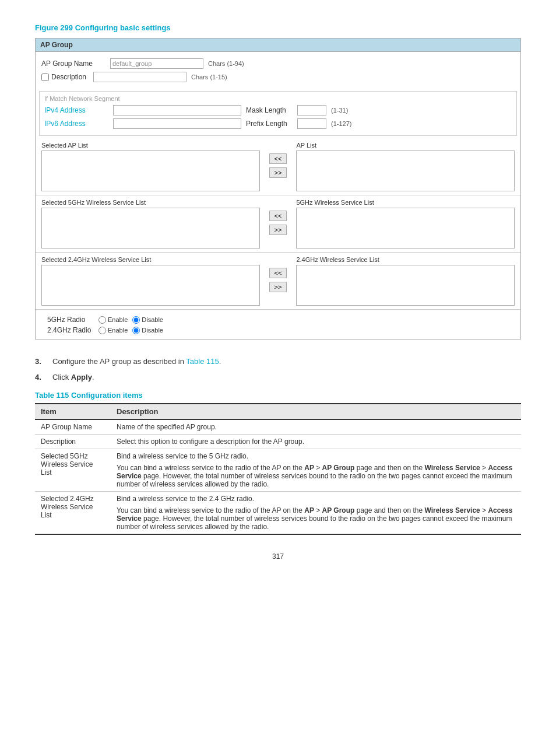 The height and width of the screenshot is (756, 556). What do you see at coordinates (153, 320) in the screenshot?
I see `5ghz-disable-label: Disable` at bounding box center [153, 320].